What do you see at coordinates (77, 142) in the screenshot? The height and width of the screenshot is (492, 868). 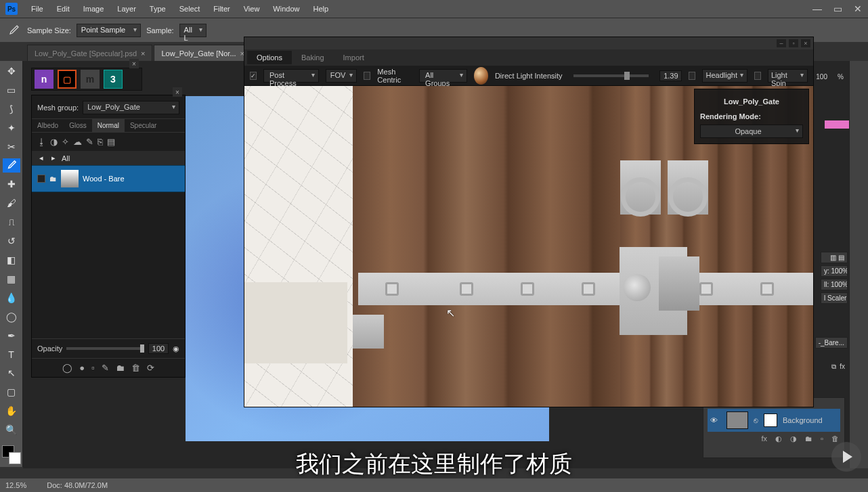 I see `smart-mask-icon: ☁` at bounding box center [77, 142].